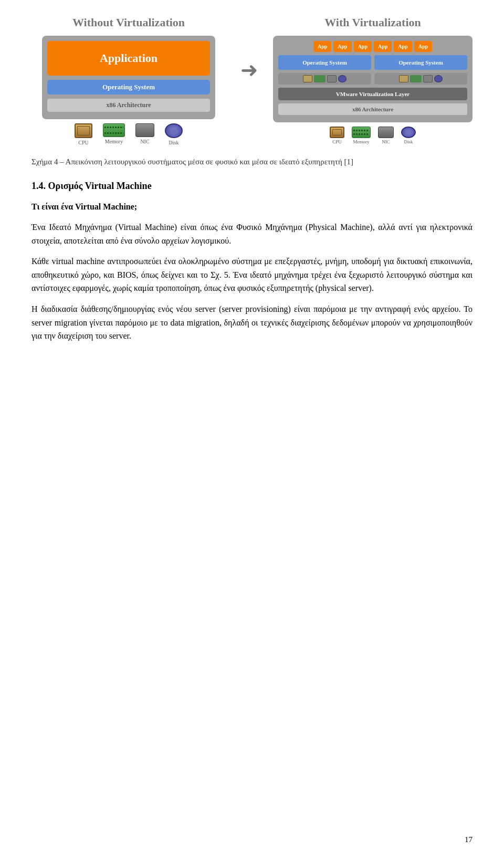  I want to click on memory-label-sm: Memory, so click(361, 142).